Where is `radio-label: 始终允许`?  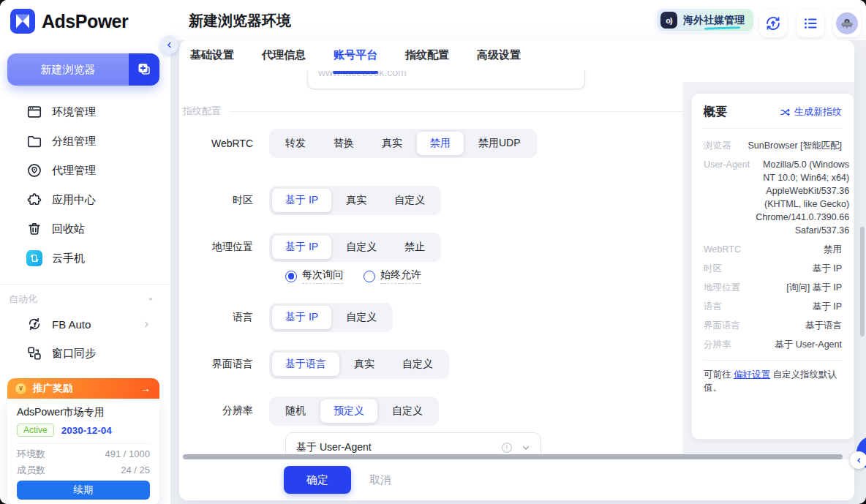 radio-label: 始终允许 is located at coordinates (401, 277).